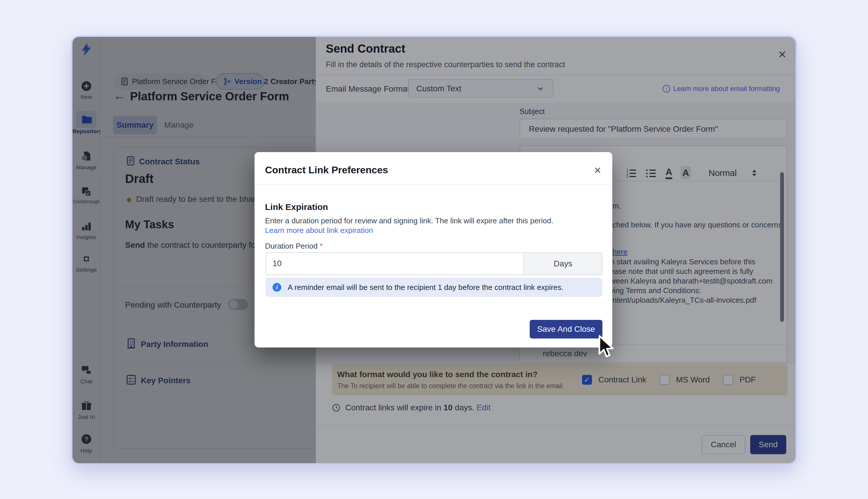 This screenshot has width=868, height=499. Describe the element at coordinates (434, 264) in the screenshot. I see `duration-input-group: 10 Days` at that location.